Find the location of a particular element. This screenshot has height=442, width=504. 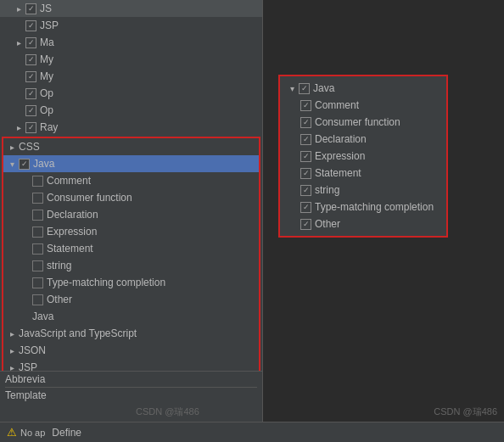

arrow-ray is located at coordinates (19, 127).